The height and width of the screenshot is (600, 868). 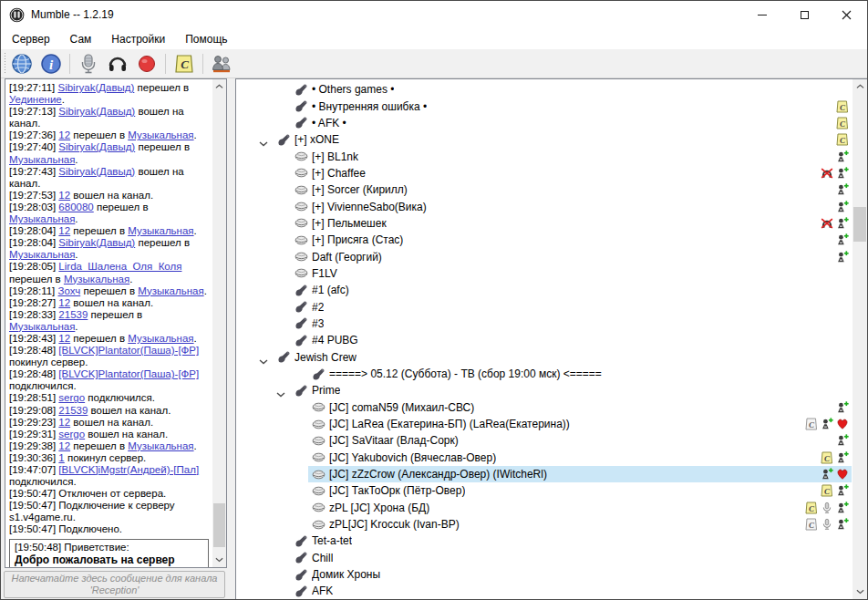 What do you see at coordinates (543, 173) in the screenshot?
I see `tree-row-user: [+] Chaffee` at bounding box center [543, 173].